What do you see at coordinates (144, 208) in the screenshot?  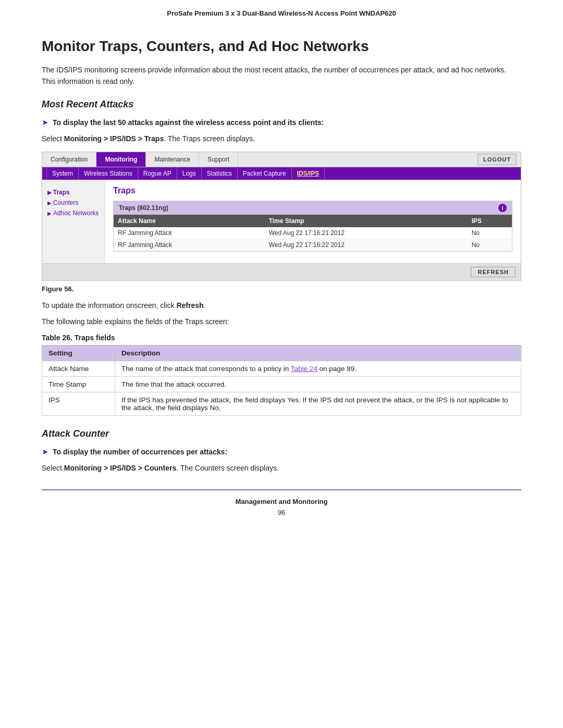 I see `traps-box-label: Traps (802.11ng)` at bounding box center [144, 208].